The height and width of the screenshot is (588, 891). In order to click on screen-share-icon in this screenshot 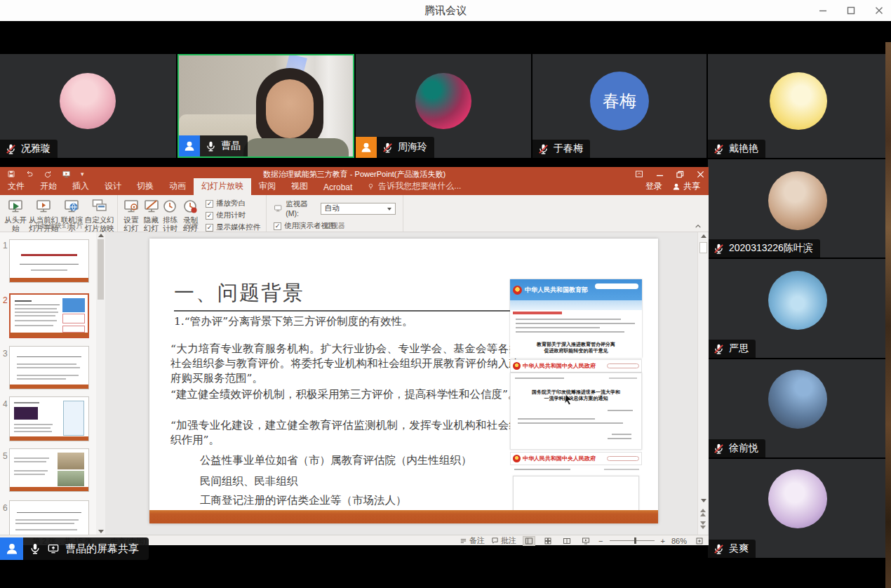, I will do `click(53, 549)`.